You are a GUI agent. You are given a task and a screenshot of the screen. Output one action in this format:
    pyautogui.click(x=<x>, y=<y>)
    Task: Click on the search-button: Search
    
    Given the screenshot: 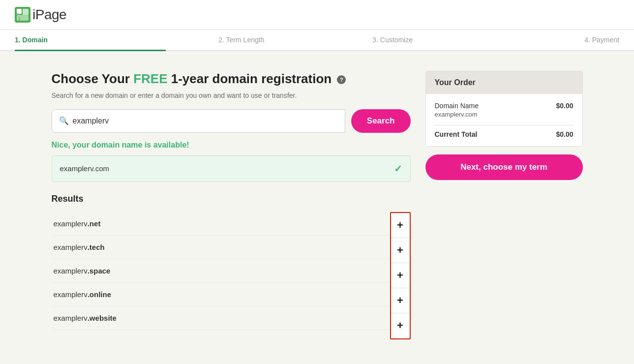 What is the action you would take?
    pyautogui.click(x=381, y=121)
    